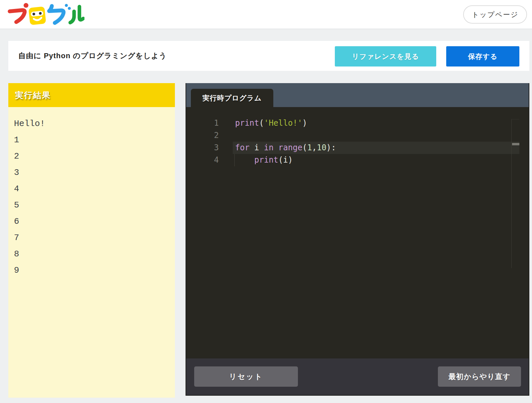  I want to click on code-lines: 1print('Hello!')23for i in range(1,10):4…, so click(357, 137).